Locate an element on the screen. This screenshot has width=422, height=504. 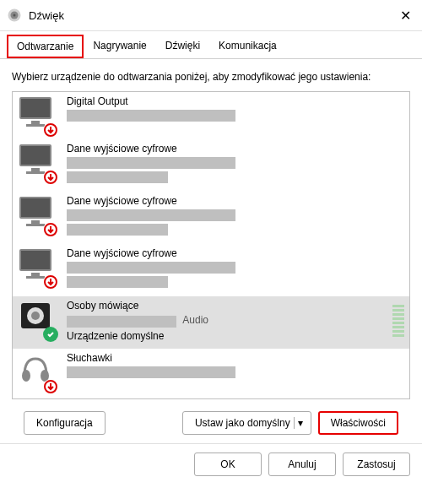
tab-bar: Odtwarzanie Nagrywanie Dźwięki Komunikac… is located at coordinates (211, 46).